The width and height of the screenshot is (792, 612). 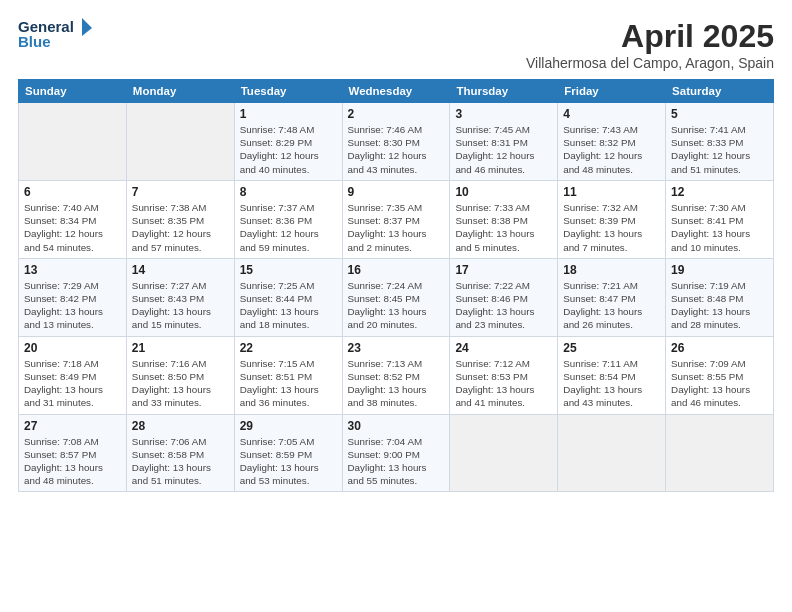 I want to click on day-number: 26, so click(x=720, y=348).